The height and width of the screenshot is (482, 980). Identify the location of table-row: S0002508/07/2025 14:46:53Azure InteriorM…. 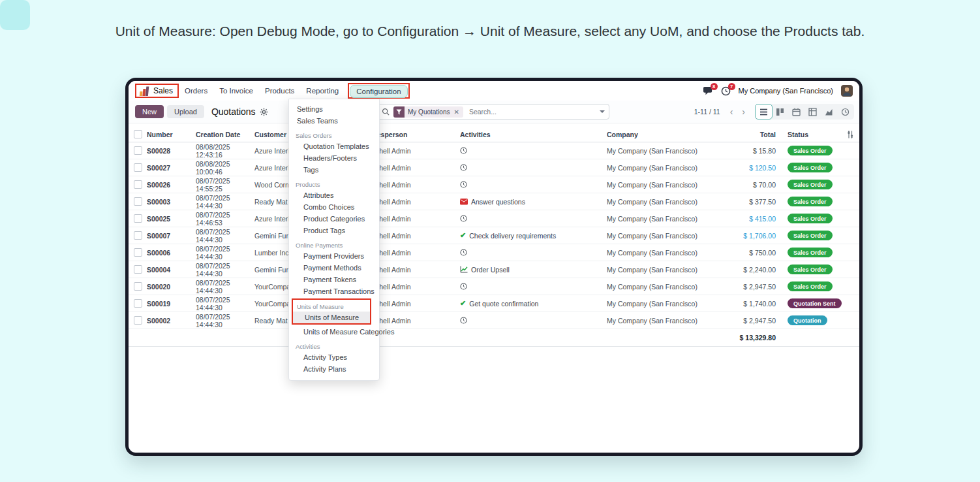
(494, 219).